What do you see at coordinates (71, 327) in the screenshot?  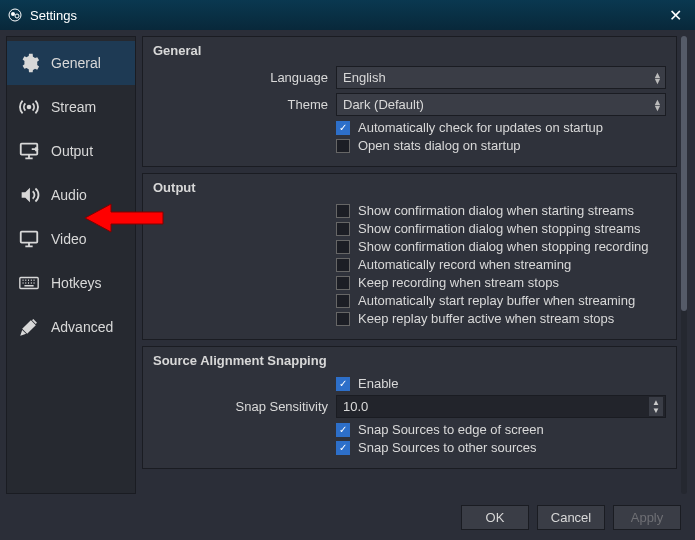 I see `sidebar-item-advanced: Advanced` at bounding box center [71, 327].